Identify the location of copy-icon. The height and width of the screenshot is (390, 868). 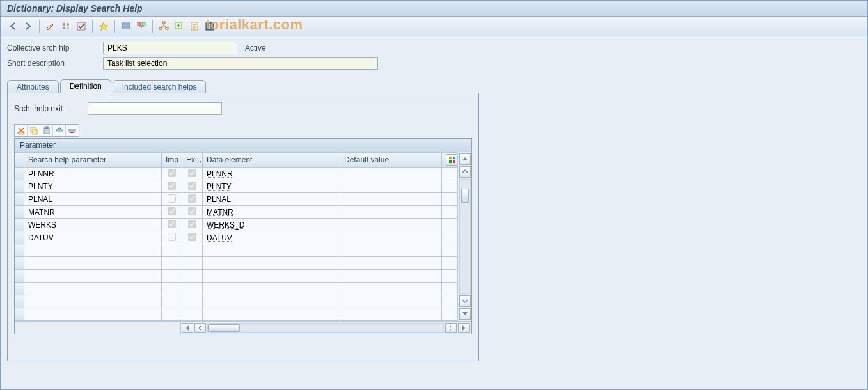
(34, 130).